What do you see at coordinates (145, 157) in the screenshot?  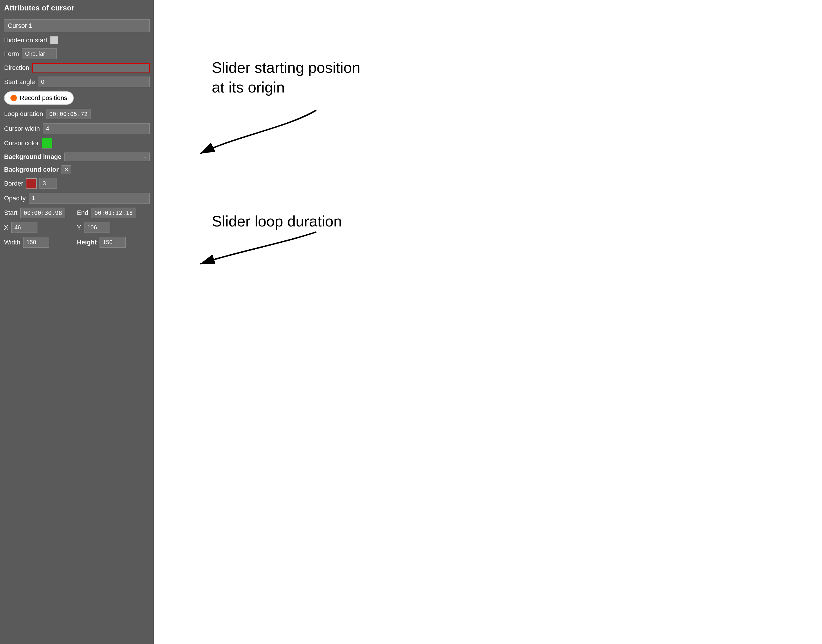 I see `background-image-chevron-icon: ⌄` at bounding box center [145, 157].